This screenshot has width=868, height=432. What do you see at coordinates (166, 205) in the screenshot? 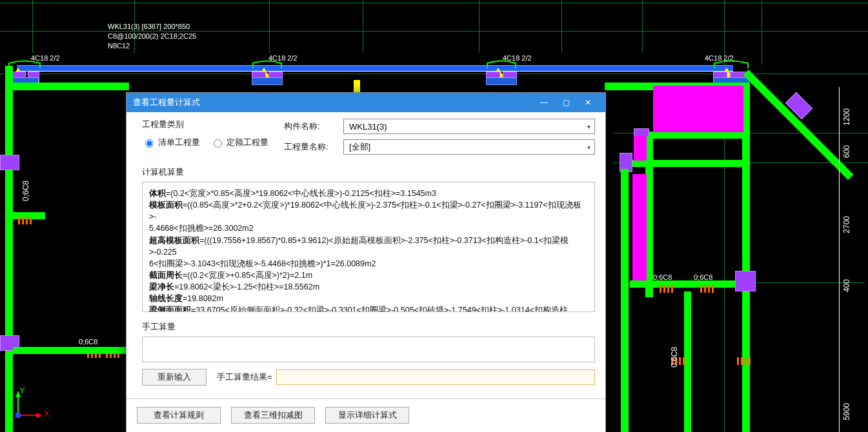
I see `calc-label: 模板面积` at bounding box center [166, 205].